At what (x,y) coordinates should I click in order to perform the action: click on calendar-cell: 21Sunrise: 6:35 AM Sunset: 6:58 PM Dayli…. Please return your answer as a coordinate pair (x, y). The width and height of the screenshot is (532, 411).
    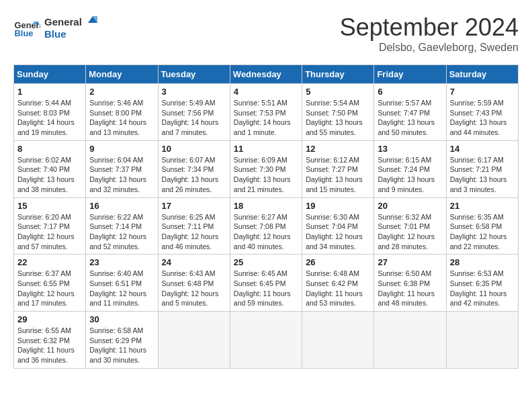
    Looking at the image, I should click on (482, 226).